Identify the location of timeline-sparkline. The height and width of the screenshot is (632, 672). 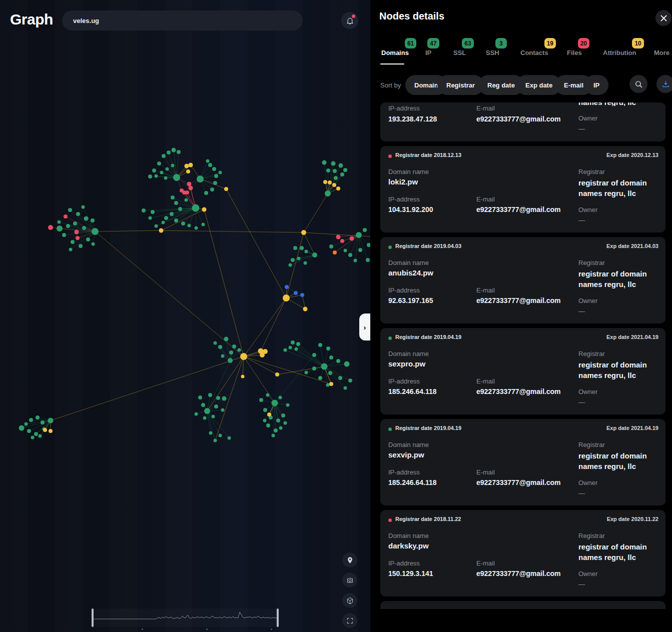
(185, 618).